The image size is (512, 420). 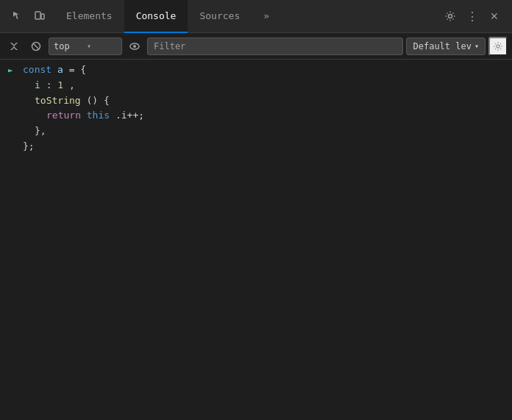 I want to click on tab-bar: Elements Console Sources » ⋮ ✕, so click(x=256, y=16).